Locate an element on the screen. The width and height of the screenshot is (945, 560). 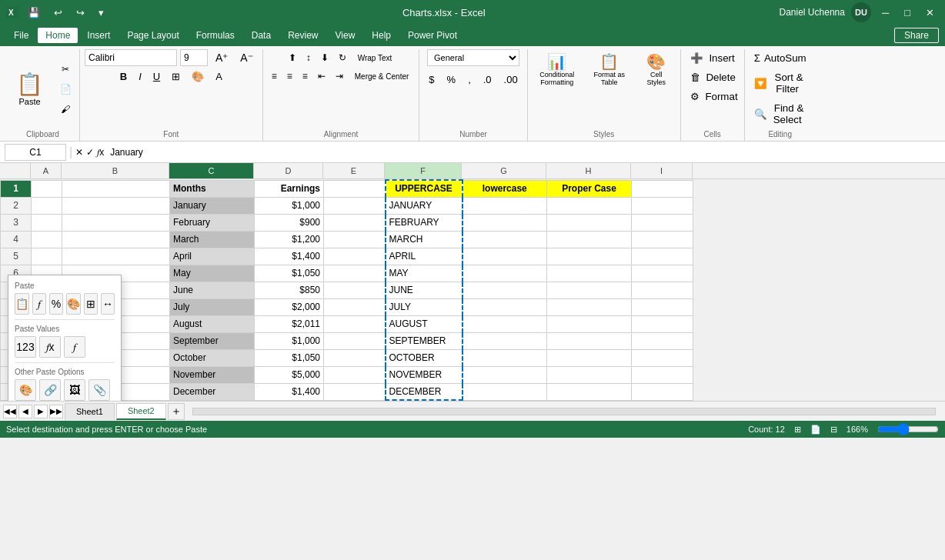
cell-e12 is located at coordinates (355, 375).